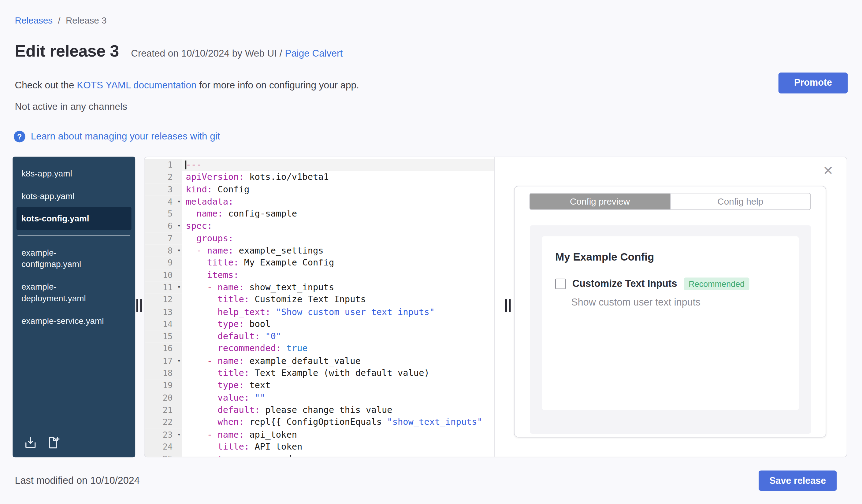 Image resolution: width=862 pixels, height=504 pixels. Describe the element at coordinates (319, 361) in the screenshot. I see `code-line: 17▾ - name: example_default_value` at that location.